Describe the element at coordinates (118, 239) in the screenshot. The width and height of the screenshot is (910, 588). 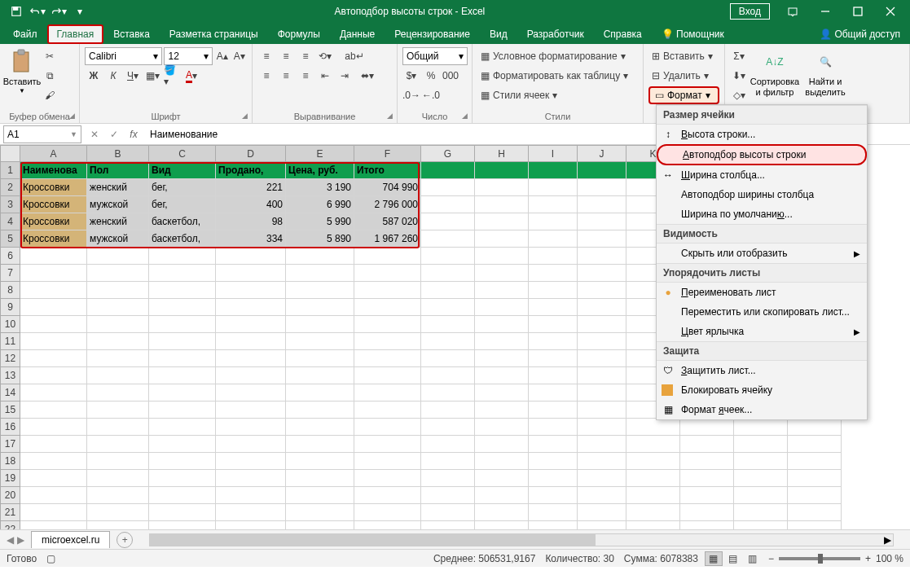
I see `cell: мужской` at that location.